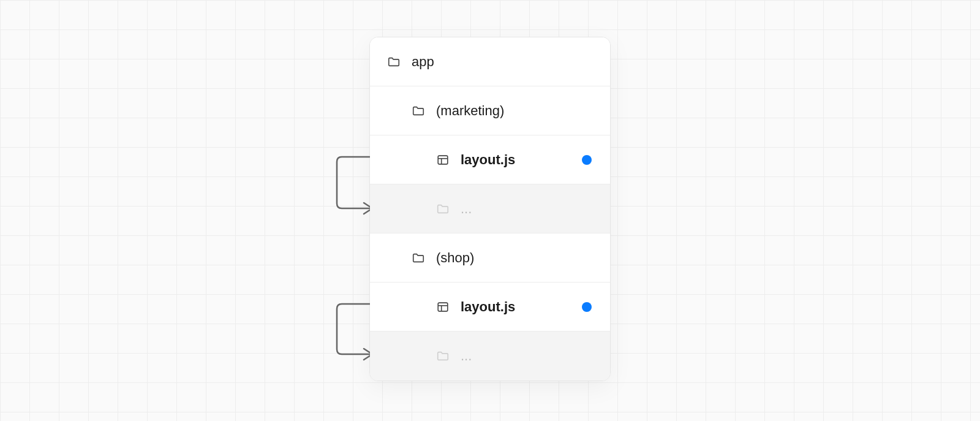 Image resolution: width=980 pixels, height=421 pixels. Describe the element at coordinates (490, 62) in the screenshot. I see `tree-row-root: app` at that location.